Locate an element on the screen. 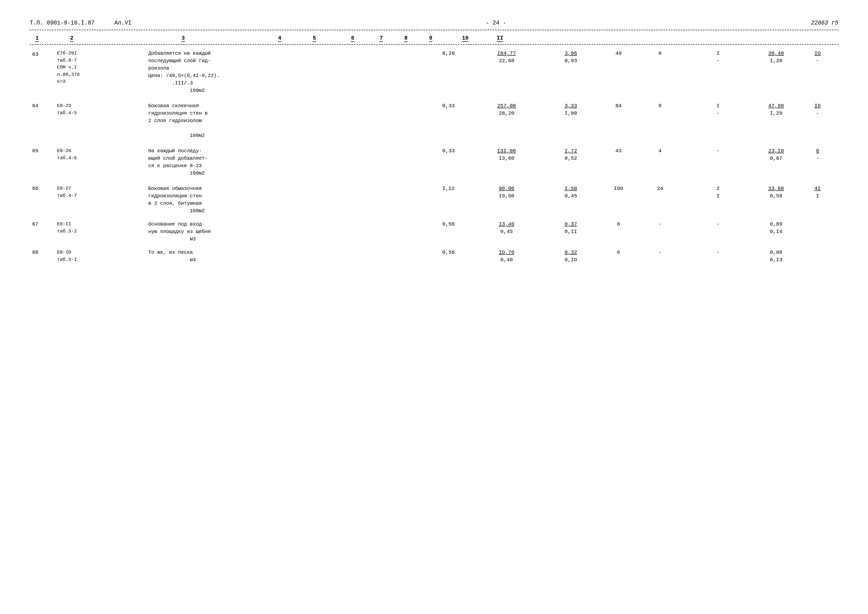 Image resolution: width=868 pixels, height=614 pixels. row-63-col11: 38,40I,20 is located at coordinates (776, 72).